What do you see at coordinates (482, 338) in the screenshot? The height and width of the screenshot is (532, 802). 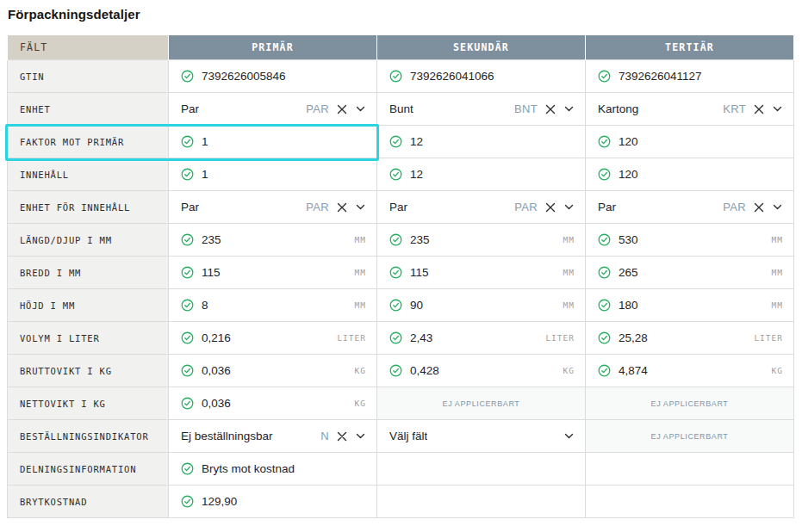 I see `value-input-cell: 2,43LITER` at bounding box center [482, 338].